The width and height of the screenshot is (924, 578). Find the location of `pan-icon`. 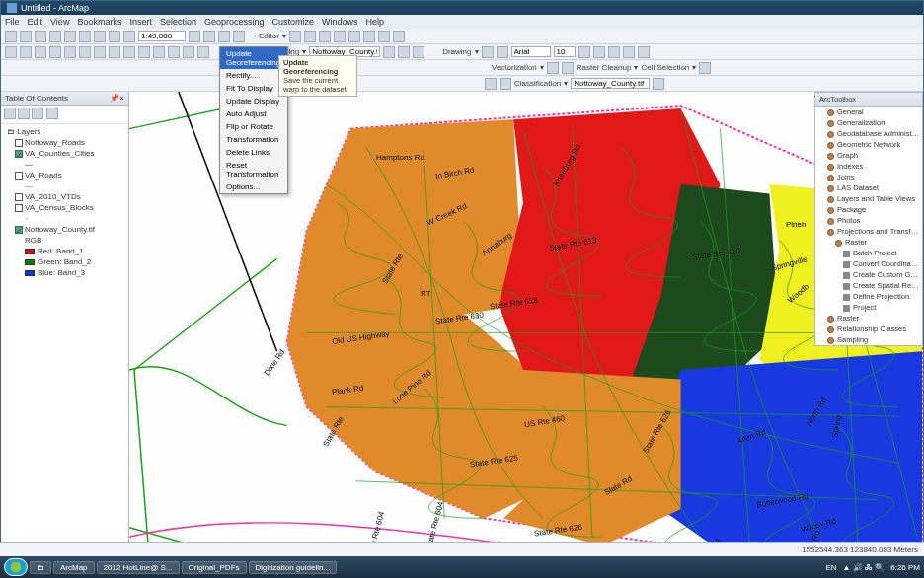

pan-icon is located at coordinates (40, 52).